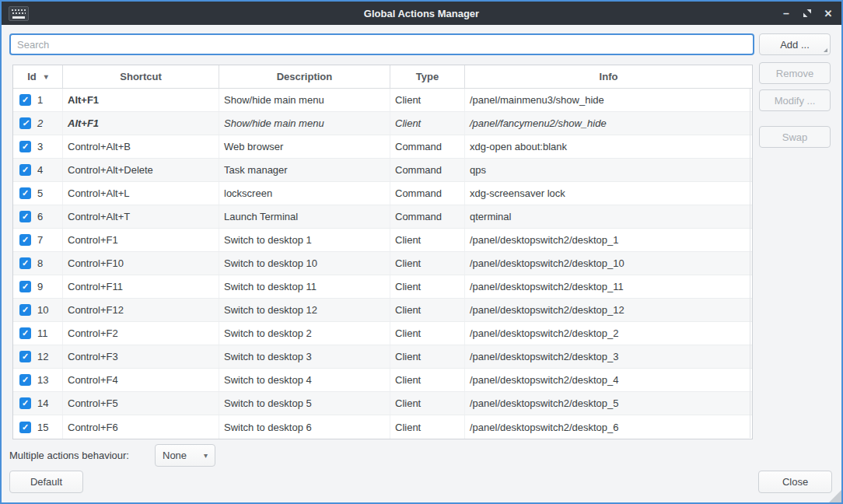 This screenshot has width=843, height=504. What do you see at coordinates (40, 193) in the screenshot?
I see `cell-id: 5` at bounding box center [40, 193].